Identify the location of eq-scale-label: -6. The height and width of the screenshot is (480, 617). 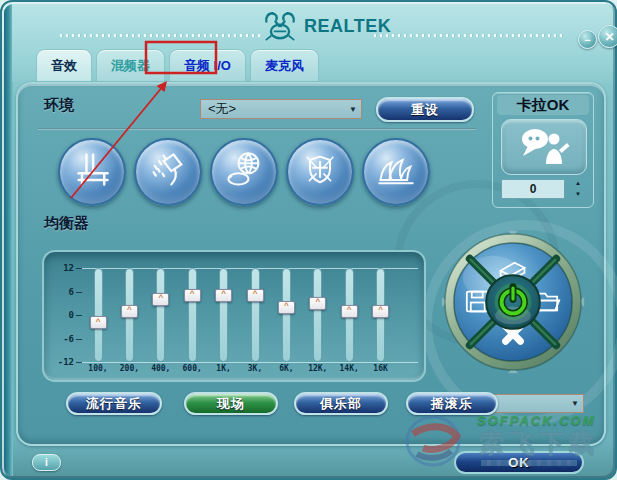
(62, 339).